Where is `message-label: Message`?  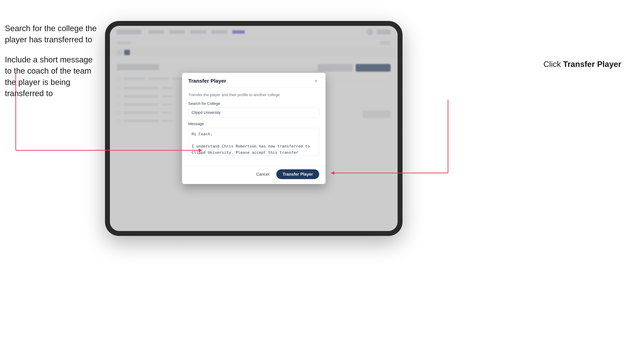
message-label: Message is located at coordinates (254, 124).